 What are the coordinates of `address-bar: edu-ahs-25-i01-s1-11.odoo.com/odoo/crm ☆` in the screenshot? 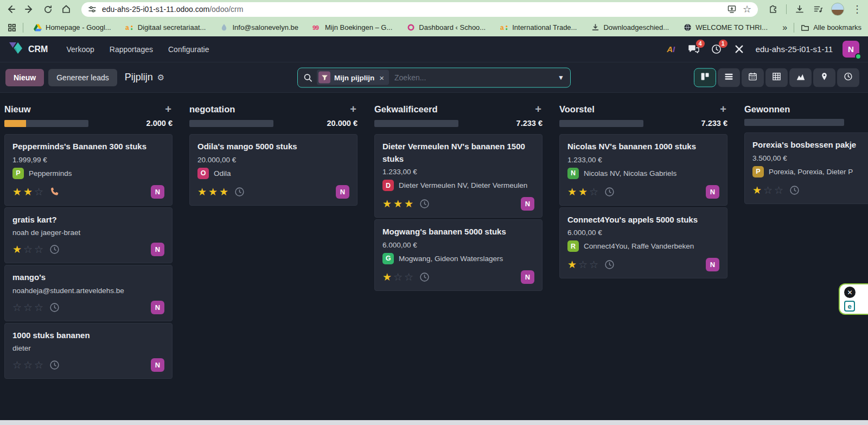 It's located at (420, 10).